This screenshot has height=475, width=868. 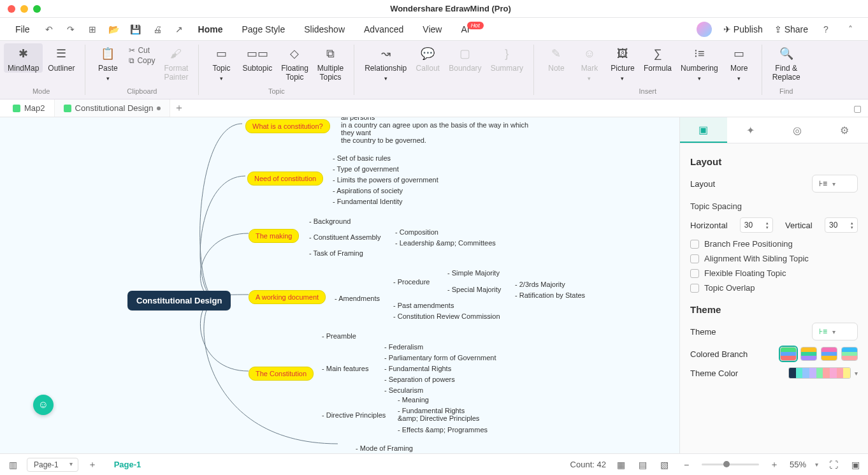 I want to click on page-select: Page-1, so click(x=52, y=465).